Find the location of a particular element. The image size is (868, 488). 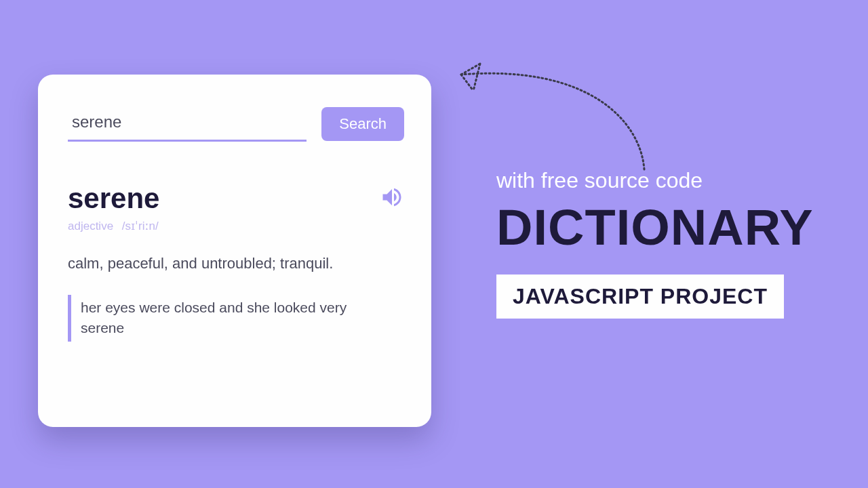

arrow-icon is located at coordinates (549, 119).